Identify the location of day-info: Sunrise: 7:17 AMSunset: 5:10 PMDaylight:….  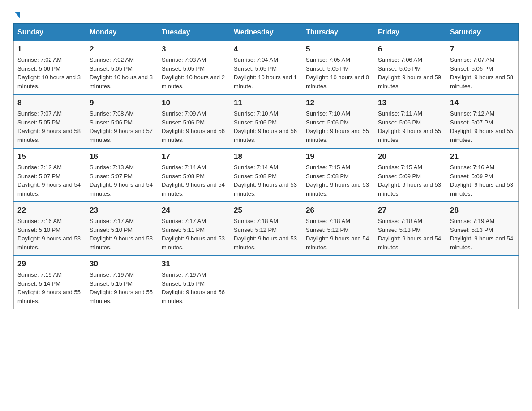
(122, 234).